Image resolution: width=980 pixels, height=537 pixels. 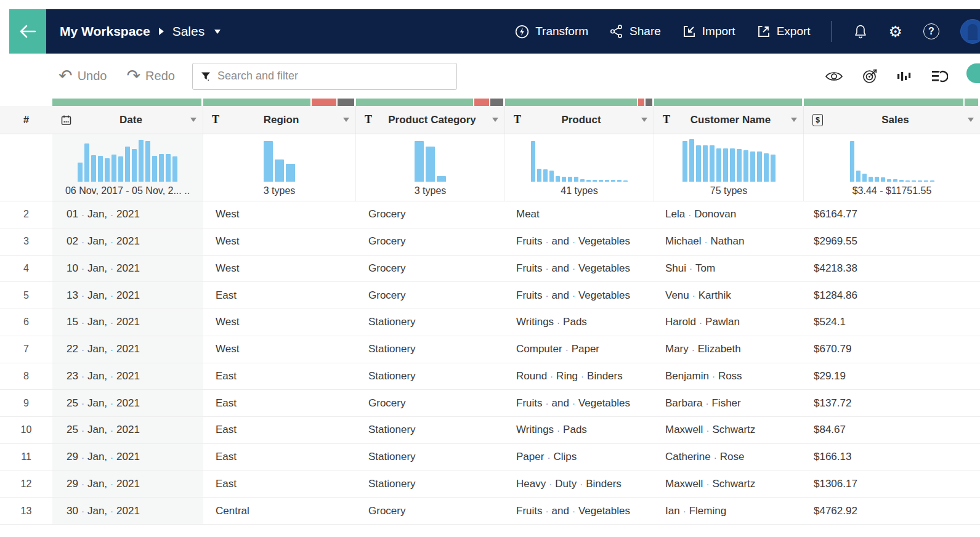 I want to click on breadcrumb-dataset: Sales, so click(x=188, y=31).